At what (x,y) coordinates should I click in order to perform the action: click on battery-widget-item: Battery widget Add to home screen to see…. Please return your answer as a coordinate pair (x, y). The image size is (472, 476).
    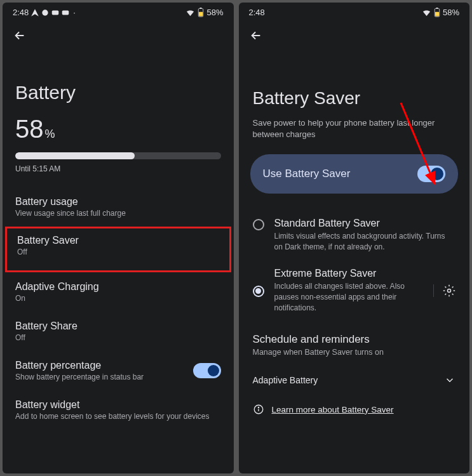
    Looking at the image, I should click on (118, 410).